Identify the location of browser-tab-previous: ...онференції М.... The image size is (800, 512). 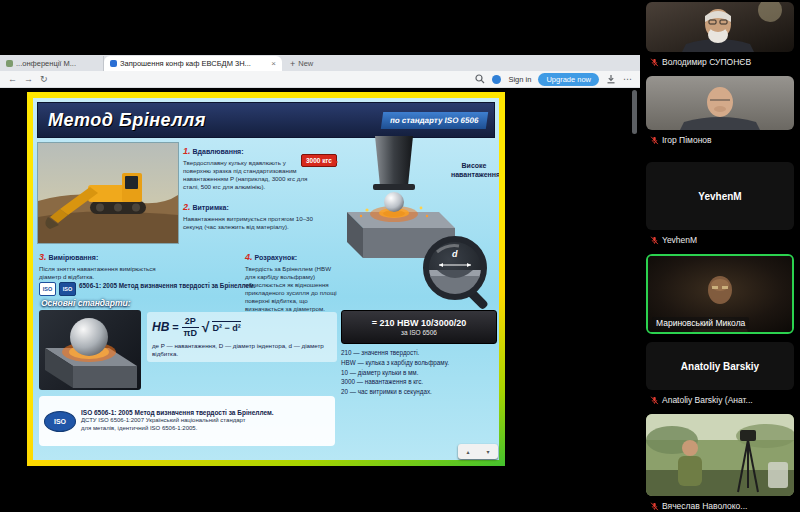
(52, 64).